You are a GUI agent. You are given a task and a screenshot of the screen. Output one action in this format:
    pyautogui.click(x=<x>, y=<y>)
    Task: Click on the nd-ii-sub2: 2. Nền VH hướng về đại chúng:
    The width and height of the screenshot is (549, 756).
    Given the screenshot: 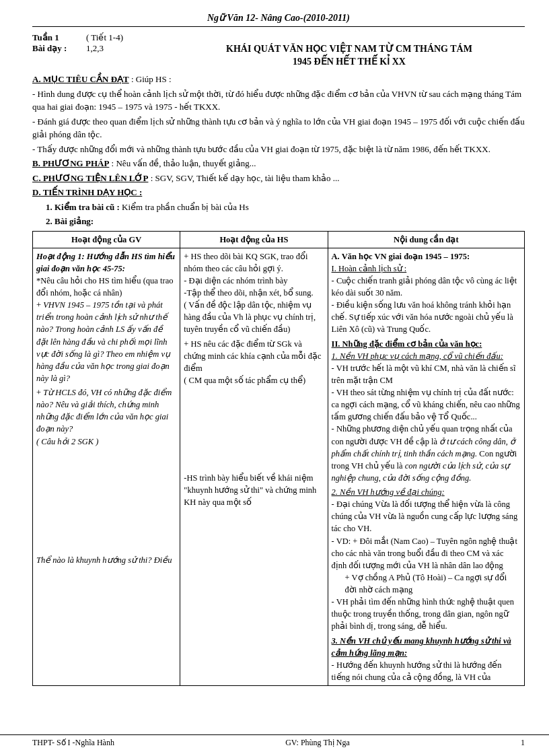 What is the action you would take?
    pyautogui.click(x=427, y=492)
    